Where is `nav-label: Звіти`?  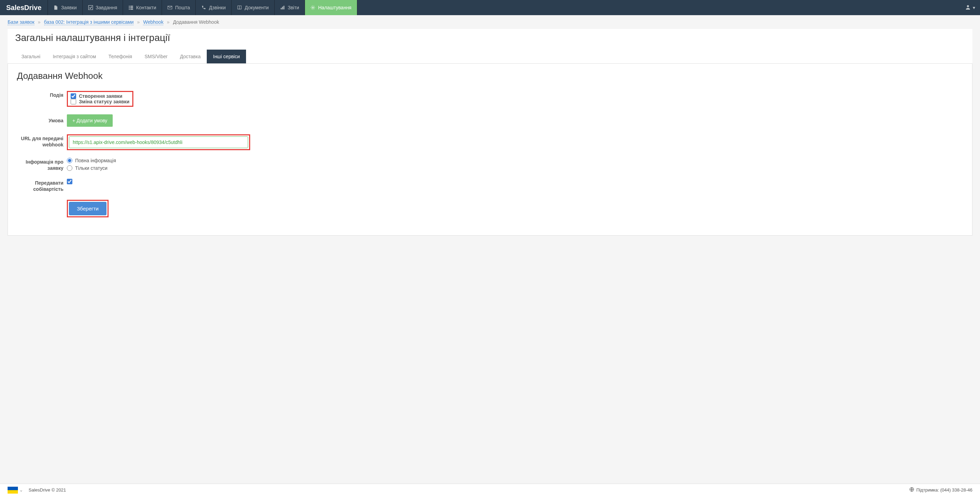
nav-label: Звіти is located at coordinates (293, 8).